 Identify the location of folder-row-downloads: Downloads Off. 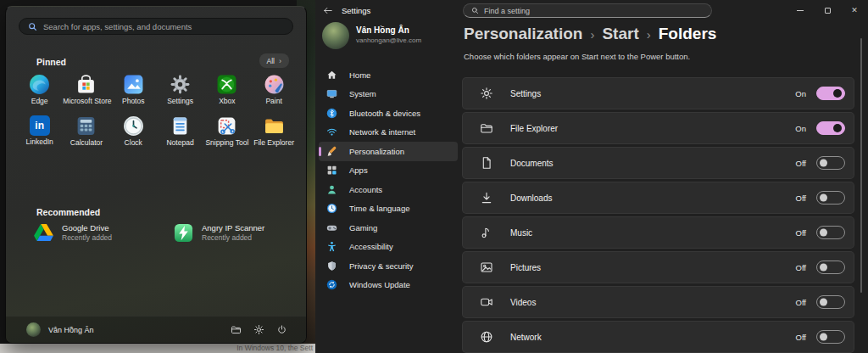
(658, 198).